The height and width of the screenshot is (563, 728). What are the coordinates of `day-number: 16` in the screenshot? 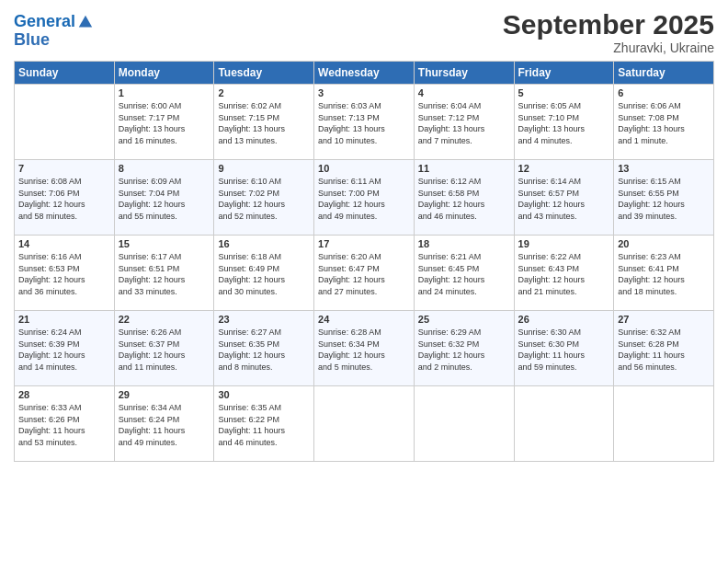 It's located at (264, 244).